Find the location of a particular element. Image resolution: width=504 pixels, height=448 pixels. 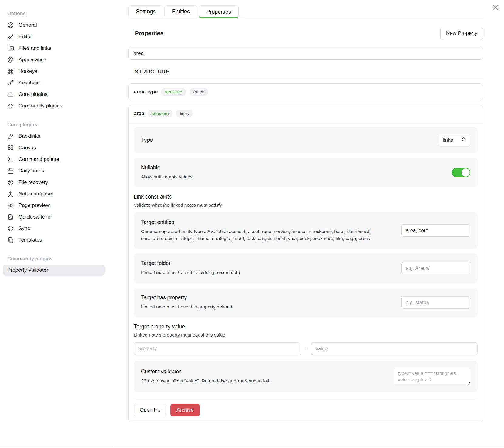

target-value-input is located at coordinates (394, 348).